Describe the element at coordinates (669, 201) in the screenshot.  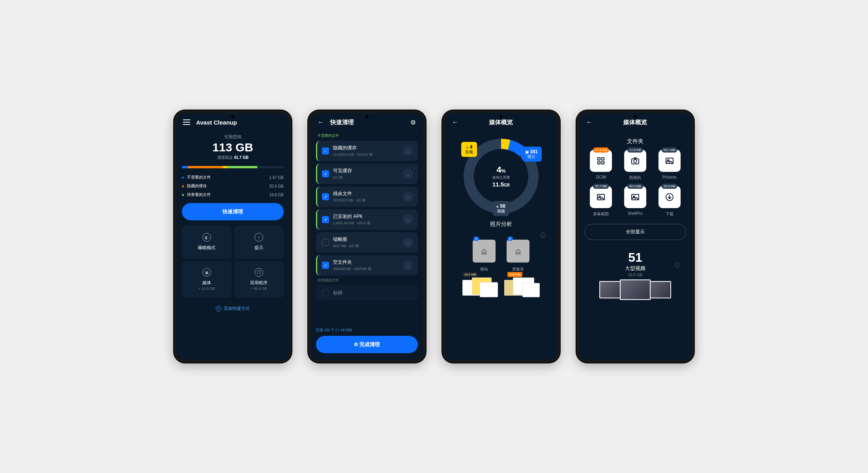
I see `folder-下载: 33.9 MB下载` at that location.